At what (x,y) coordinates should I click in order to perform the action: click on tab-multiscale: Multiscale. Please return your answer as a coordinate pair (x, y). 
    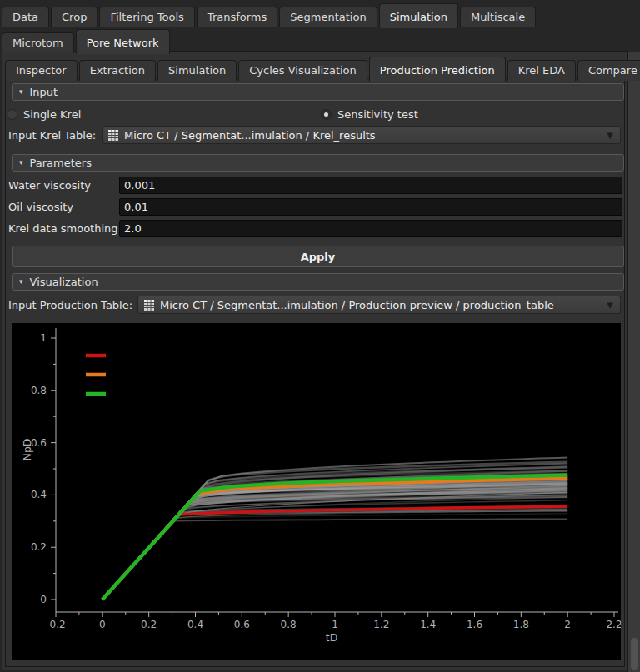
    Looking at the image, I should click on (498, 17).